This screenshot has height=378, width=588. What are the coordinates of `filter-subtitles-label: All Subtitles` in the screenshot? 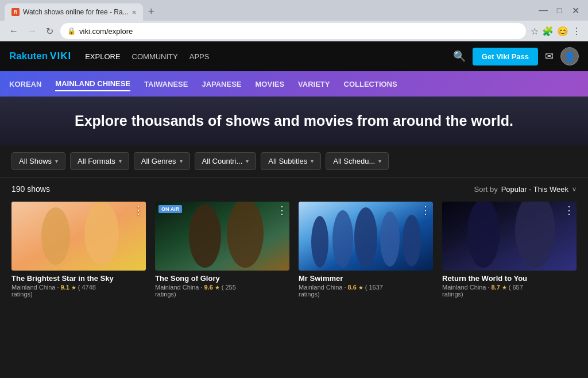 It's located at (288, 161).